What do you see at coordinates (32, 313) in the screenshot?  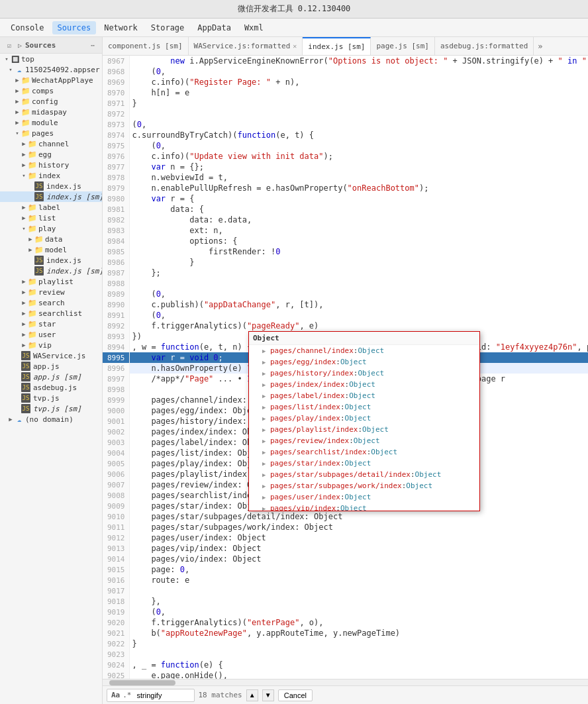 I see `folder-icon-searchlist: 📁` at bounding box center [32, 313].